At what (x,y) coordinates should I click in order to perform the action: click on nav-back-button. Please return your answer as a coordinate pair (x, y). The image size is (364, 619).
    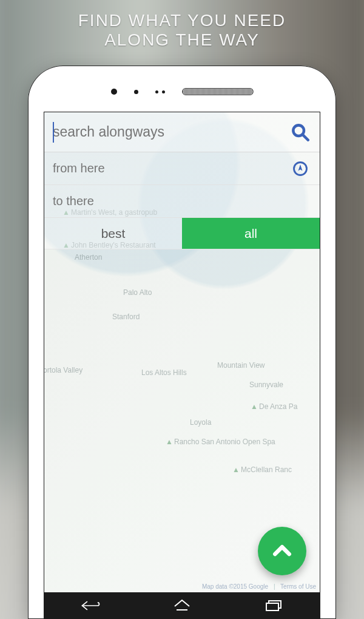
    Looking at the image, I should click on (90, 606).